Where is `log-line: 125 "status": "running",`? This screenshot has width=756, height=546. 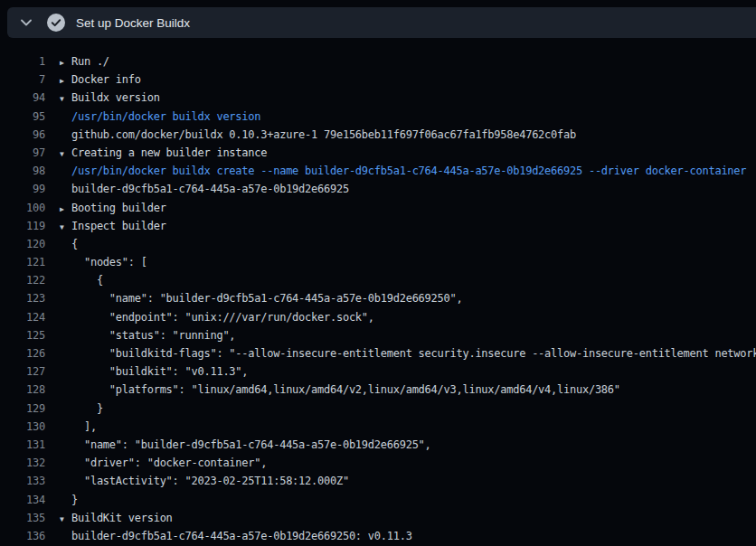
log-line: 125 "status": "running", is located at coordinates (378, 335).